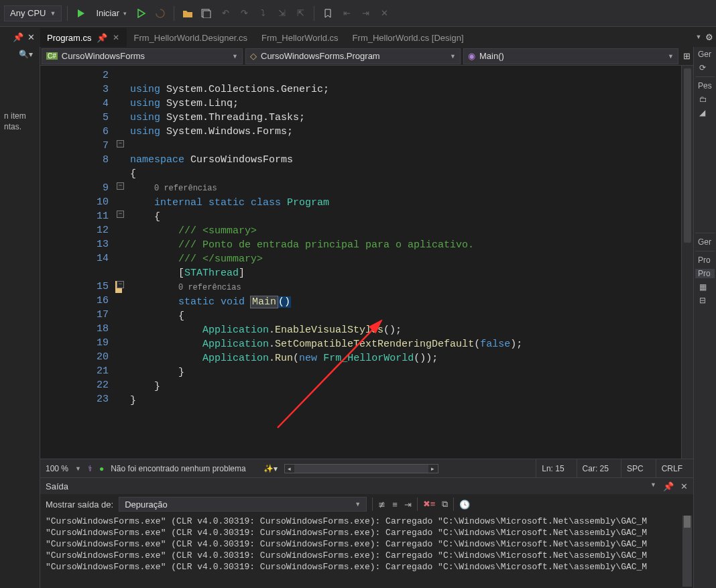  Describe the element at coordinates (687, 551) in the screenshot. I see `output-scrollbar` at that location.